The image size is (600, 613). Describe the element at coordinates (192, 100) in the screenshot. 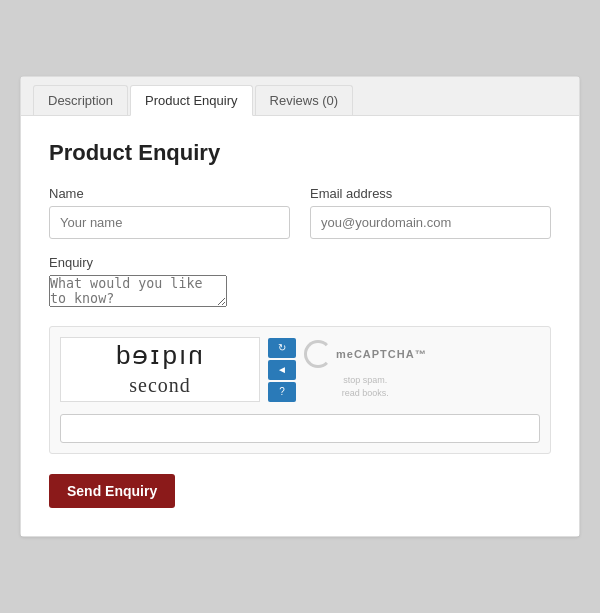

I see `tab-product-enquiry: Product Enquiry` at that location.